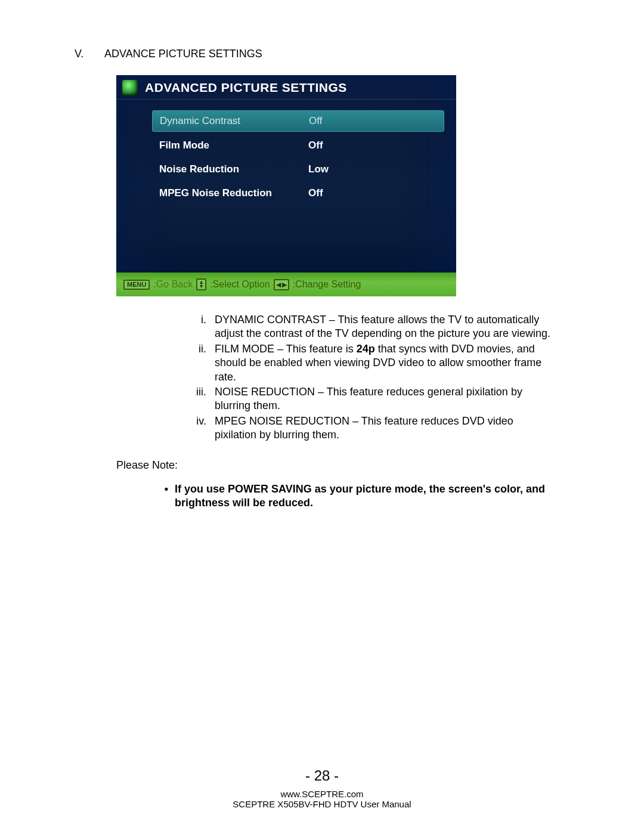  What do you see at coordinates (298, 169) in the screenshot?
I see `osd-row-noise-reduction: Noise Reduction Low` at bounding box center [298, 169].